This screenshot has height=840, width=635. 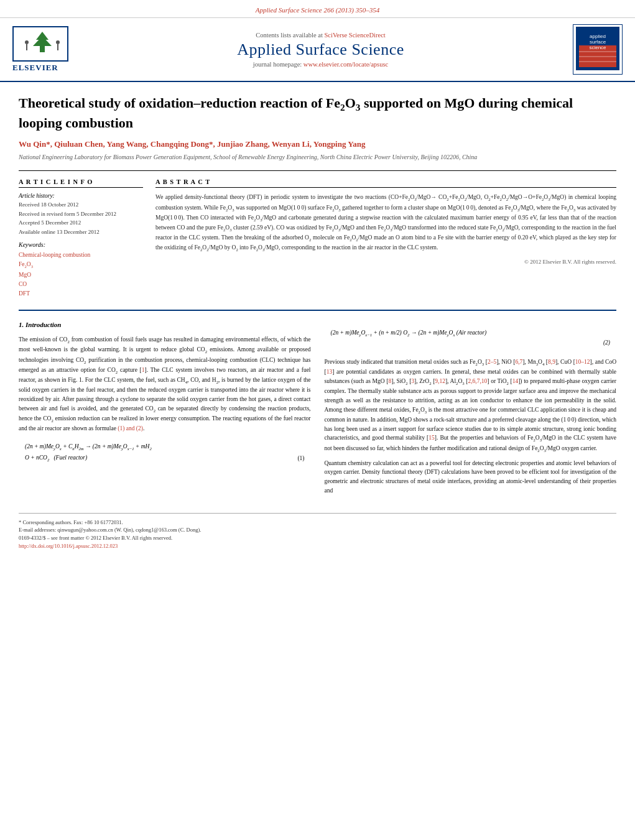 What do you see at coordinates (355, 35) in the screenshot?
I see `sciverse-link: SciVerse ScienceDirect` at bounding box center [355, 35].